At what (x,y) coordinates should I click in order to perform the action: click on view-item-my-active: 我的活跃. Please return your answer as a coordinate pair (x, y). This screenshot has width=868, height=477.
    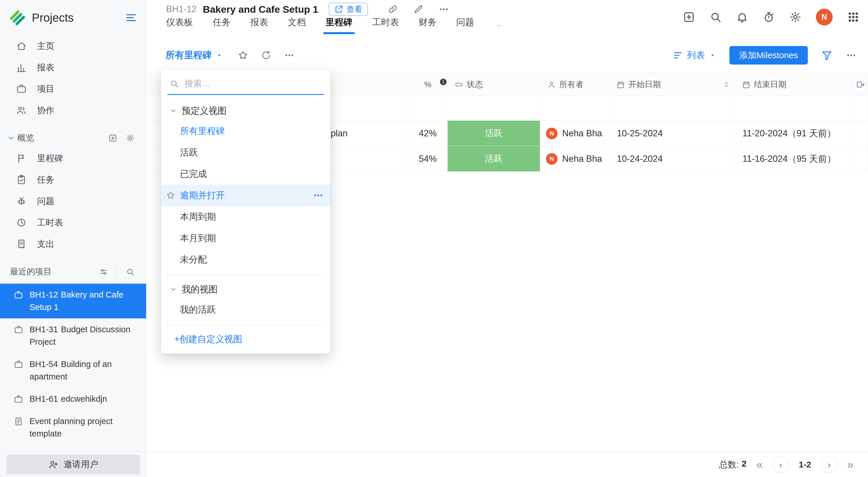
    Looking at the image, I should click on (246, 309).